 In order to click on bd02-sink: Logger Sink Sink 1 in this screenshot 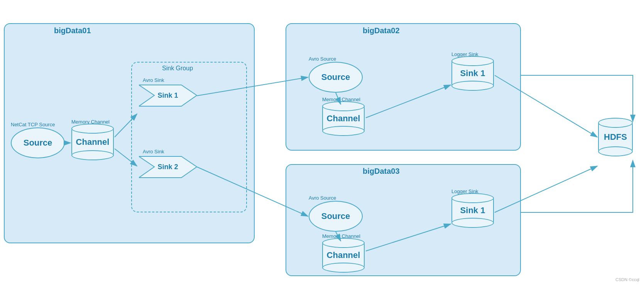, I will do `click(473, 73)`.